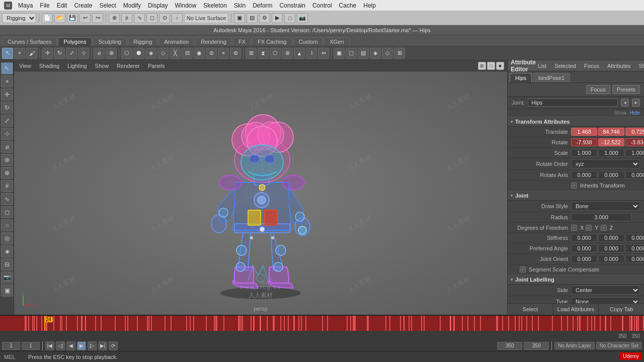  What do you see at coordinates (604, 228) in the screenshot?
I see `dof-z-check` at bounding box center [604, 228].